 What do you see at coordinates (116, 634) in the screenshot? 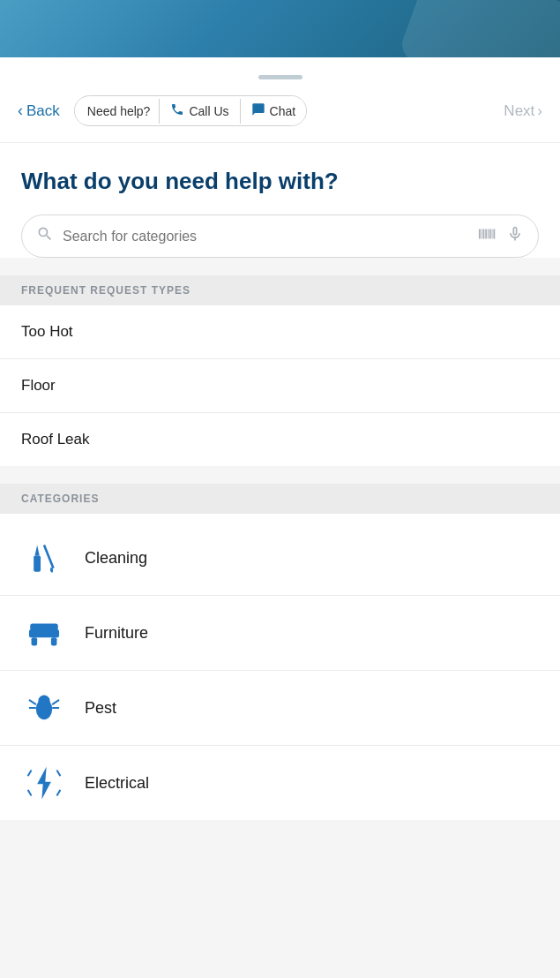
I see `furniture-label: Furniture` at bounding box center [116, 634].